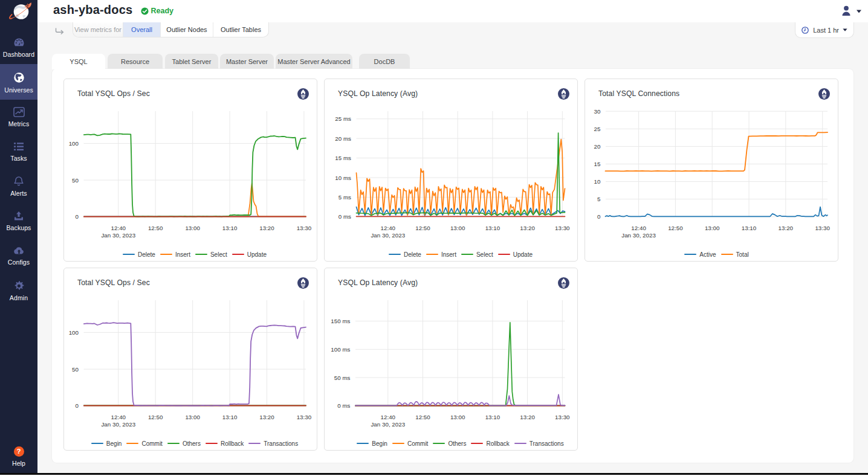  What do you see at coordinates (340, 349) in the screenshot?
I see `svg-text: 100 ms` at bounding box center [340, 349].